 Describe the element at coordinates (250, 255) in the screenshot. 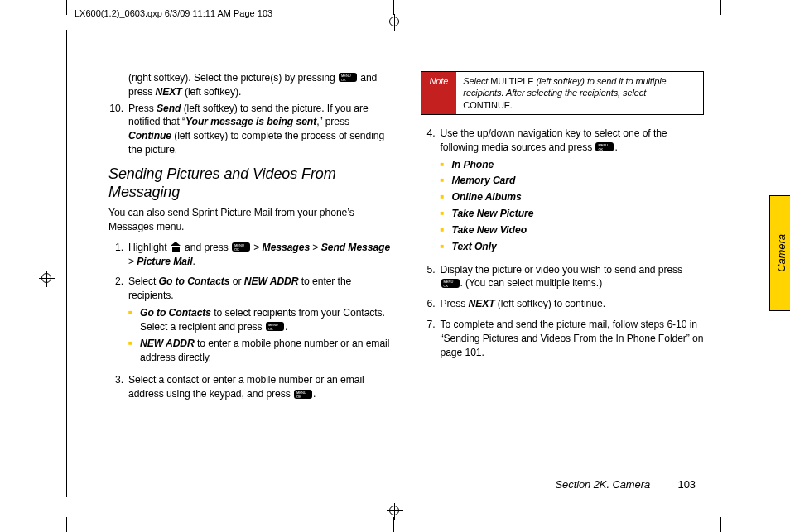

I see `step-1: 1. Highlight and press > Messages > Send…` at that location.